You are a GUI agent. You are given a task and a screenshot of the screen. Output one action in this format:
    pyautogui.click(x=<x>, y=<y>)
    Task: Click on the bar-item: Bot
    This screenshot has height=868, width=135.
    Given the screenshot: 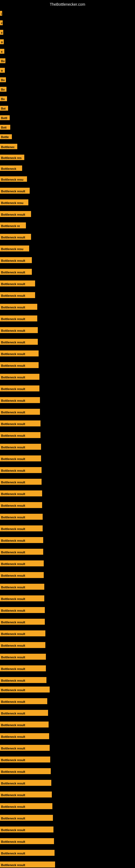 What is the action you would take?
    pyautogui.click(x=4, y=109)
    